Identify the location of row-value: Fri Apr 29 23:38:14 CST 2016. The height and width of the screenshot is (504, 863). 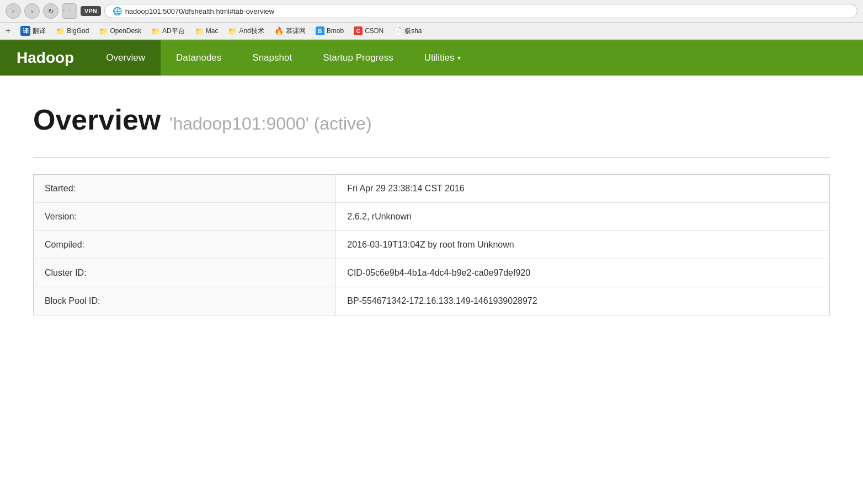
(583, 189).